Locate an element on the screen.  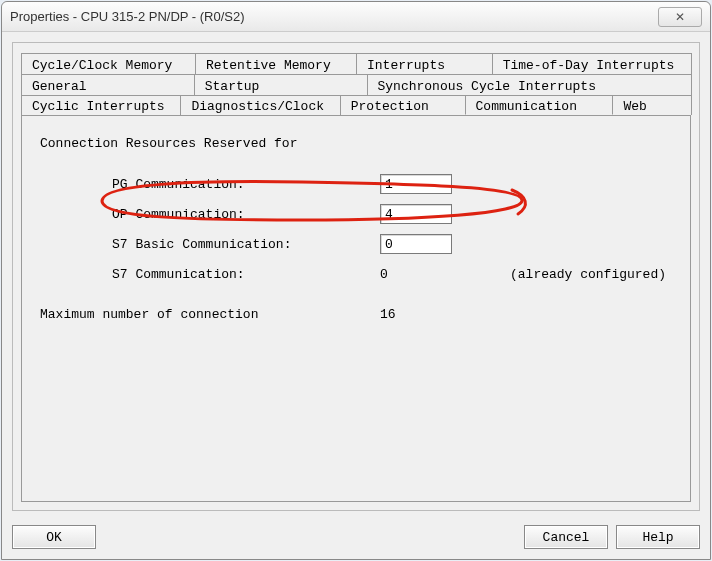
tab-synchronous-cycle-interrupts: Synchronous Cycle Interrupts is located at coordinates (530, 84).